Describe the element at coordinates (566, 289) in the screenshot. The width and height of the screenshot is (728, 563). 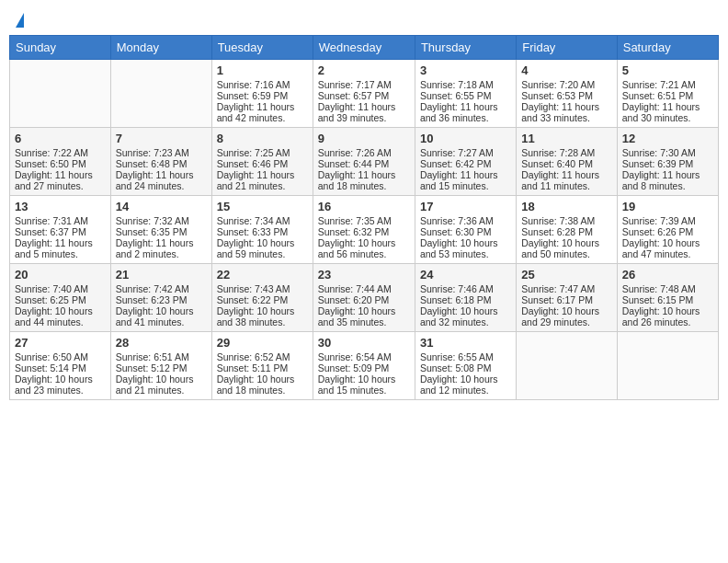
I see `sunrise-text: Sunrise: 7:47 AM` at that location.